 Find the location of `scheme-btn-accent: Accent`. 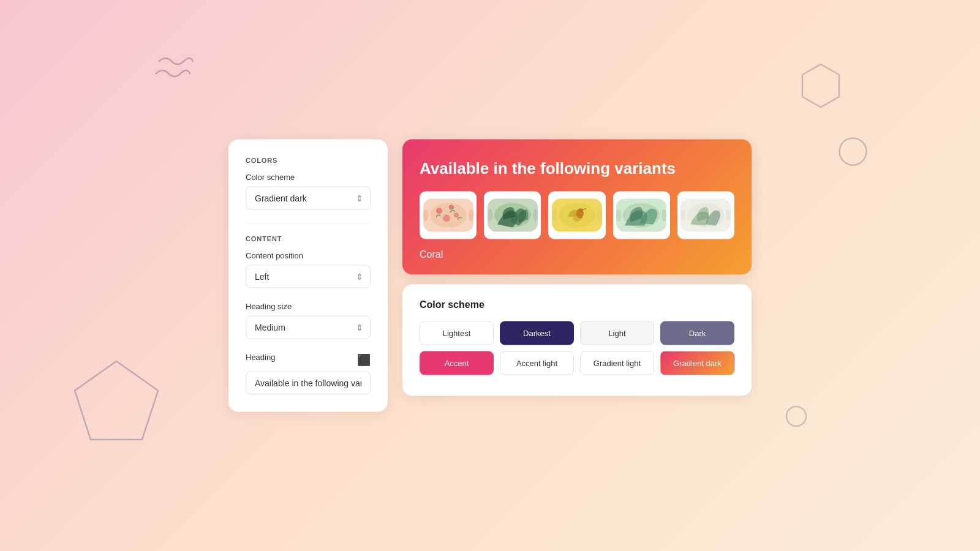

scheme-btn-accent: Accent is located at coordinates (457, 364).